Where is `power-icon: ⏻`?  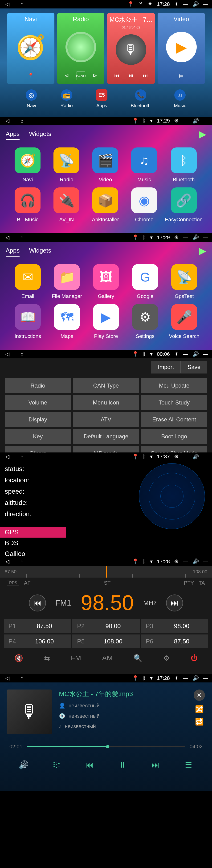
power-icon: ⏻ is located at coordinates (194, 658).